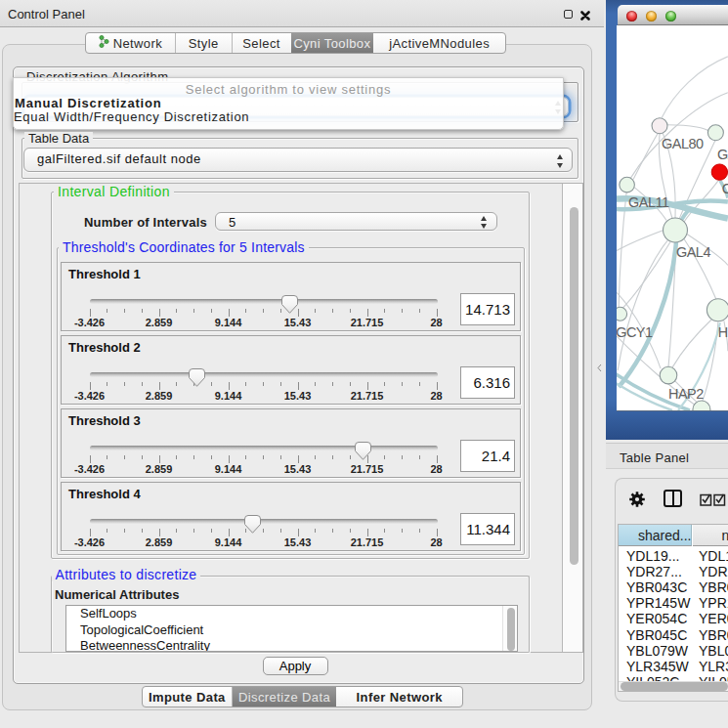  What do you see at coordinates (682, 144) in the screenshot?
I see `svg-text: GAL80` at bounding box center [682, 144].